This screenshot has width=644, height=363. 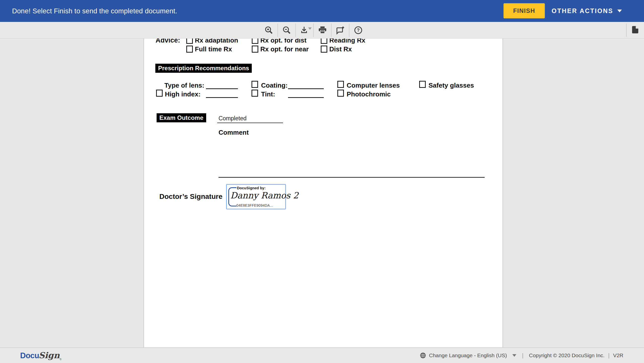 I want to click on footer: DocuSign® Change Language - English (US)…, so click(x=322, y=355).